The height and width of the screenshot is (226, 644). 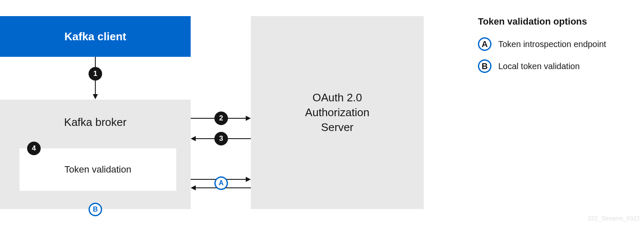 What do you see at coordinates (193, 188) in the screenshot?
I see `arrow-a-head-left` at bounding box center [193, 188].